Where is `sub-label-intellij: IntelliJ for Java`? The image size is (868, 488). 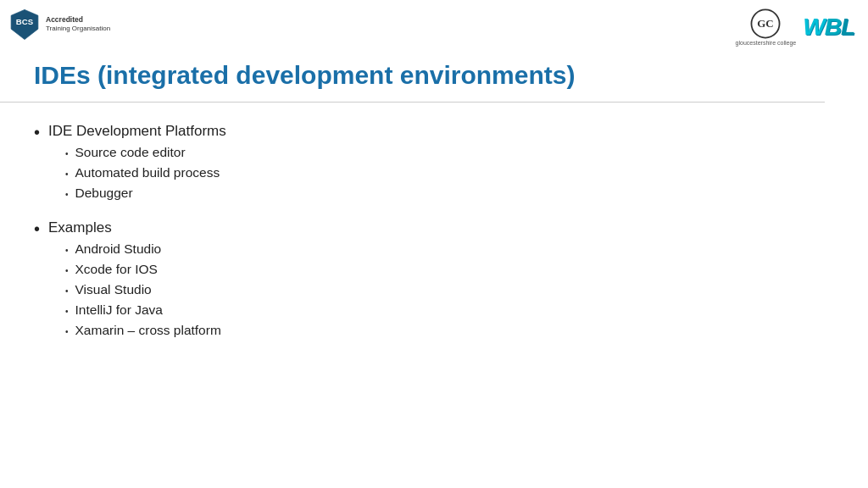 sub-label-intellij: IntelliJ for Java is located at coordinates (119, 310).